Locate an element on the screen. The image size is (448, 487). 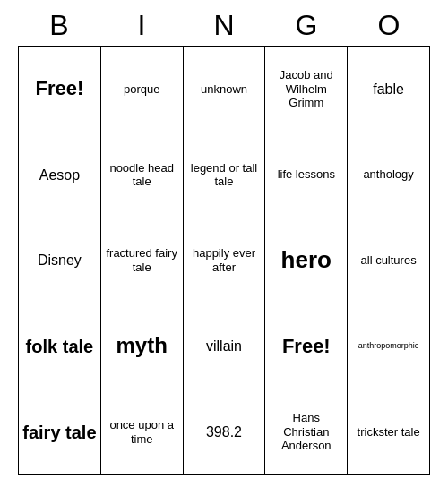
bingo-cell-16: myth is located at coordinates (142, 346).